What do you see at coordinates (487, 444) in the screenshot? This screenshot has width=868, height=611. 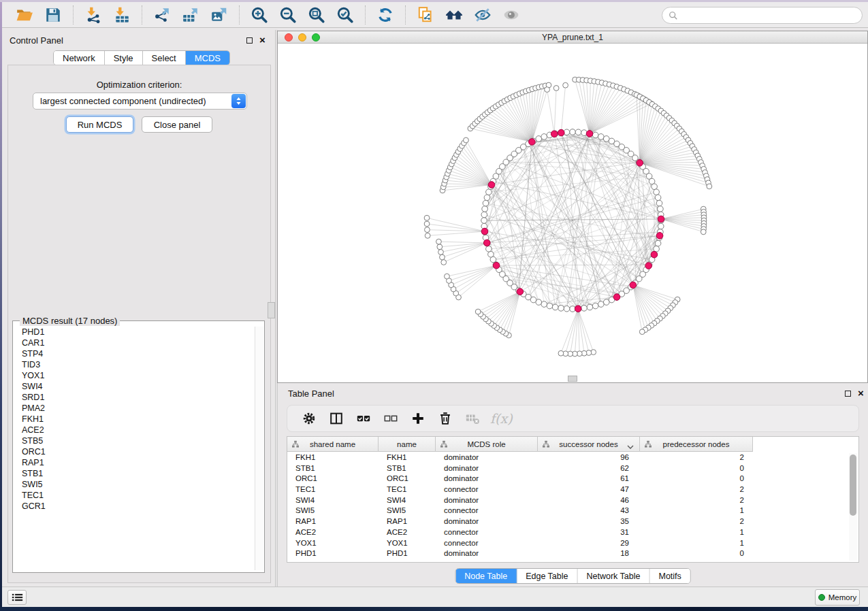 I see `column-header-MCDS-role: MCDS role` at bounding box center [487, 444].